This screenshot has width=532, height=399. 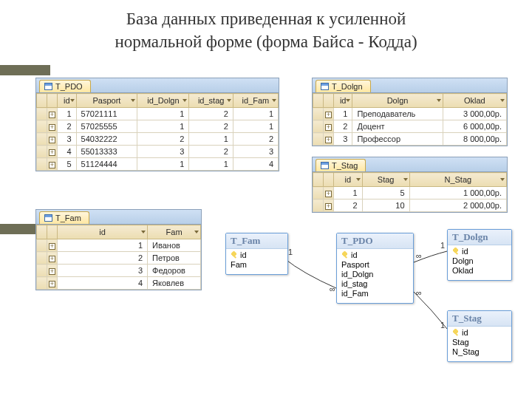 What do you see at coordinates (458, 180) in the screenshot?
I see `col-nstag: N_Stag` at bounding box center [458, 180].